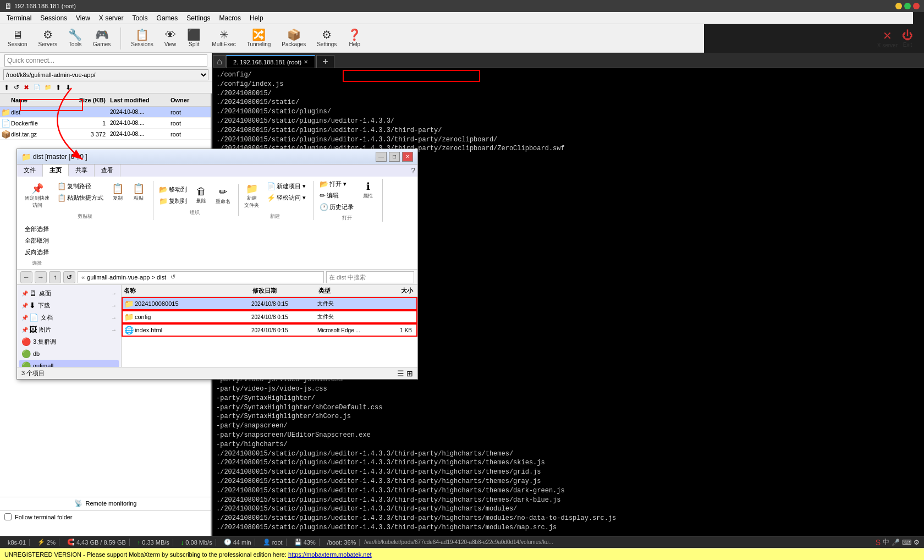 This screenshot has height=560, width=924. I want to click on ribbon-delete-btn: 🗑 删除, so click(201, 195).